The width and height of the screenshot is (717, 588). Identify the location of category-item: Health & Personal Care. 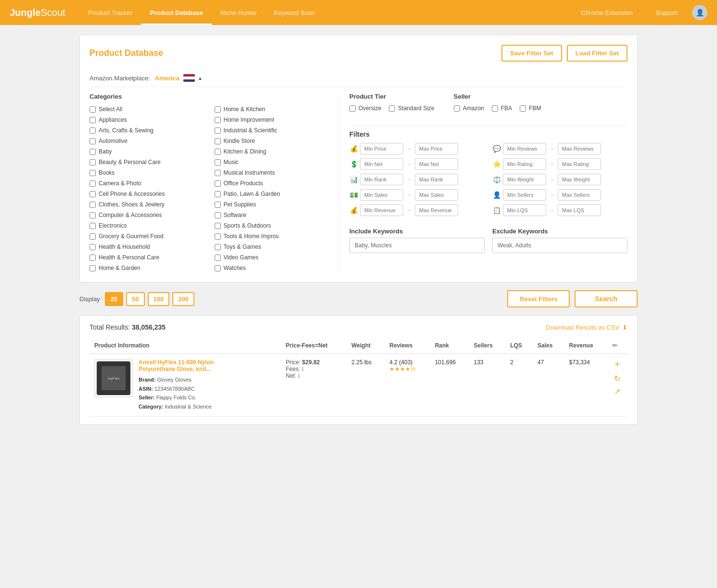
(147, 257).